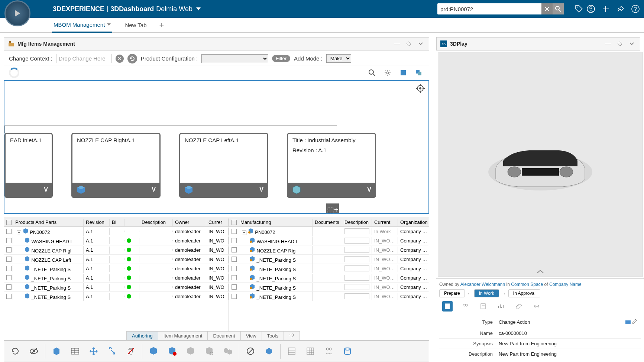 This screenshot has height=362, width=644. I want to click on compass-icon, so click(17, 13).